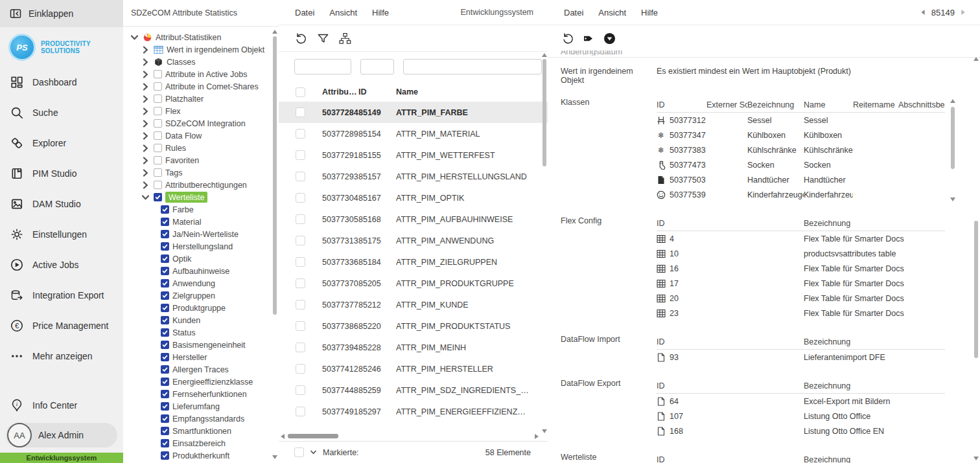 Image resolution: width=980 pixels, height=463 pixels. What do you see at coordinates (201, 172) in the screenshot?
I see `tree-node-tags: Tags` at bounding box center [201, 172].